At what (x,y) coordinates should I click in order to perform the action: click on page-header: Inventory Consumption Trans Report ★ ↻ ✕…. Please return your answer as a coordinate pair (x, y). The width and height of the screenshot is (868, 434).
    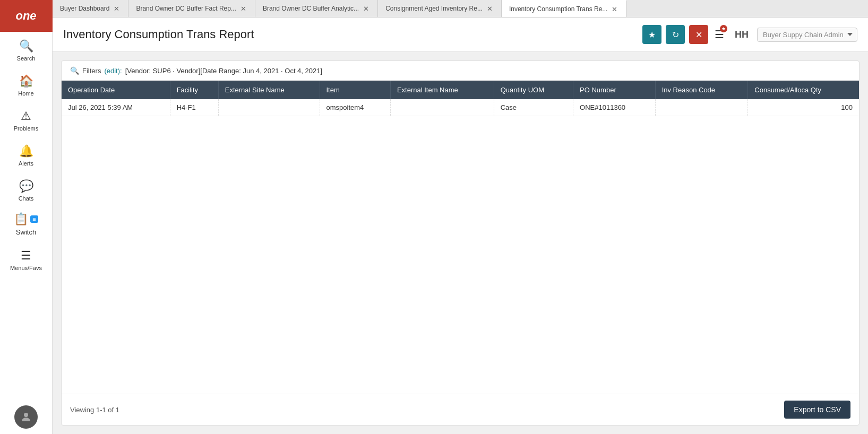
    Looking at the image, I should click on (460, 35).